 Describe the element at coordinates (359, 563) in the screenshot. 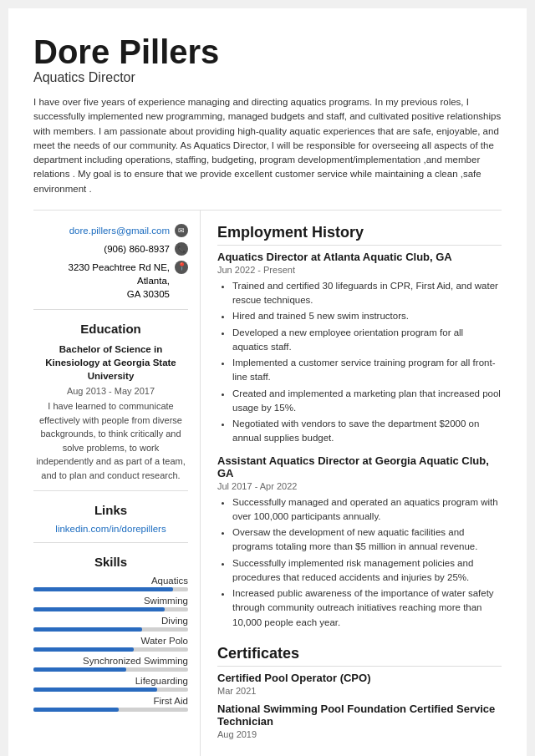

I see `job-bullets-list: Successfully managed and operated an aqu…` at that location.